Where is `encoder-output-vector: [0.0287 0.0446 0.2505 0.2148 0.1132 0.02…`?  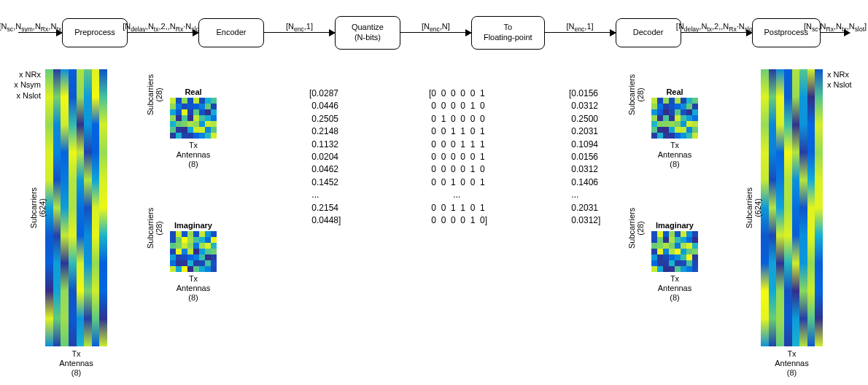 encoder-output-vector: [0.0287 0.0446 0.2505 0.2148 0.1132 0.02… is located at coordinates (325, 158).